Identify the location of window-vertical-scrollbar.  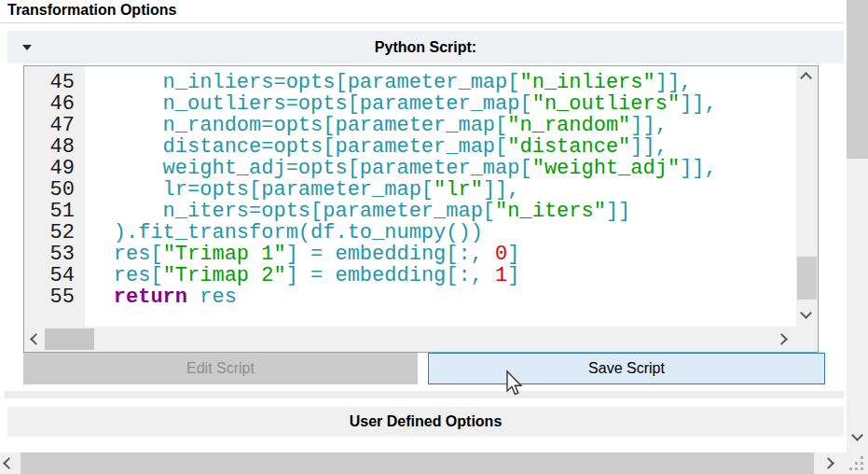
(858, 226).